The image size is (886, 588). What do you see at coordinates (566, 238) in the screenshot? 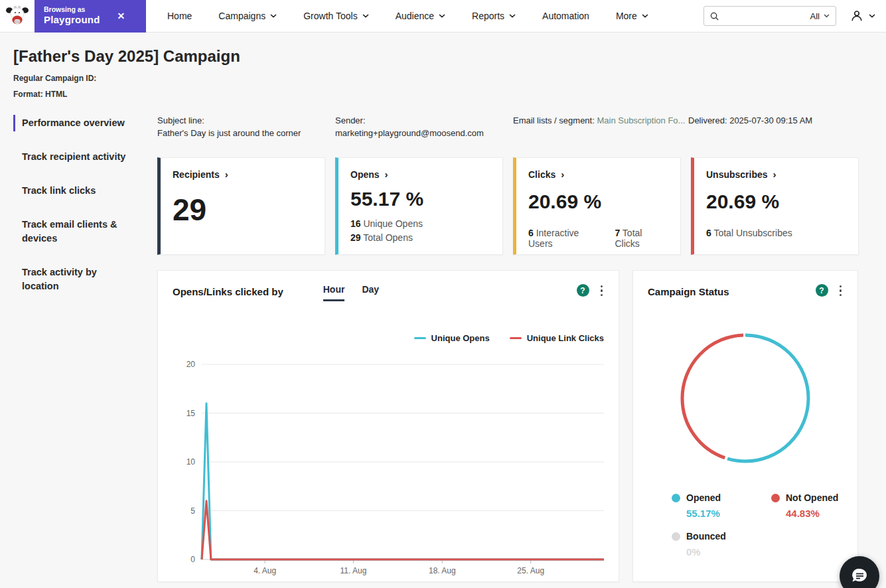
I see `interactive-users-substat: 6 Interactive Users` at bounding box center [566, 238].